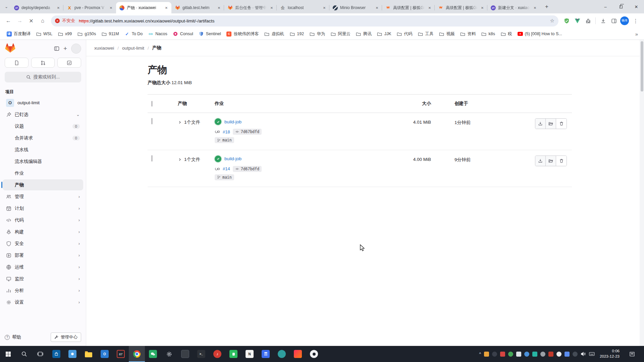 Image resolution: width=644 pixels, height=362 pixels. I want to click on bookmark-folder-tencent: 腾讯, so click(364, 34).